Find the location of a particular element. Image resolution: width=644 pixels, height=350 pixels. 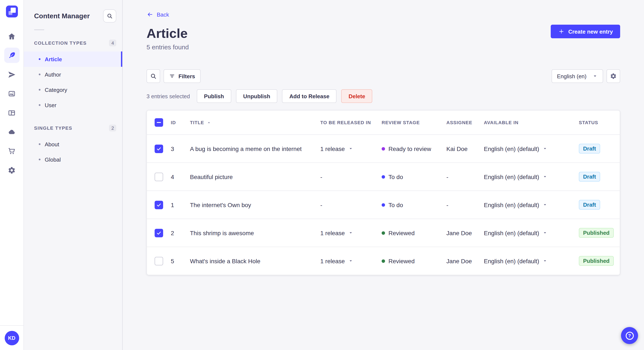

sidebar-item-label: Article is located at coordinates (54, 59).